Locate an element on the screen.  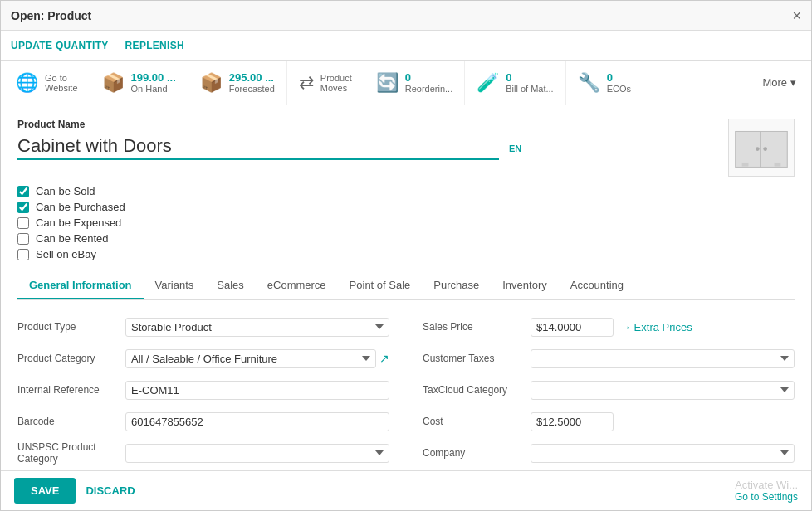
taxcloud-category-label: TaxCloud Category is located at coordinates (477, 390).